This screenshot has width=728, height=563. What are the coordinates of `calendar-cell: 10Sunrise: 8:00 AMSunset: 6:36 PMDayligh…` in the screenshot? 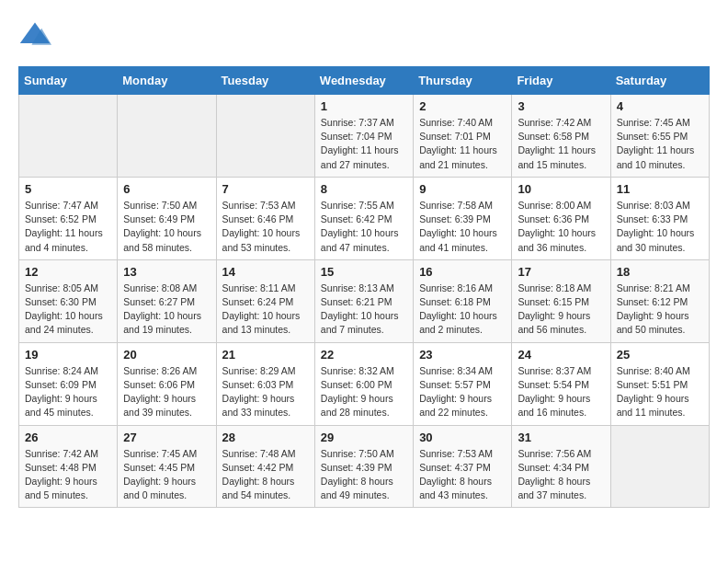 It's located at (561, 218).